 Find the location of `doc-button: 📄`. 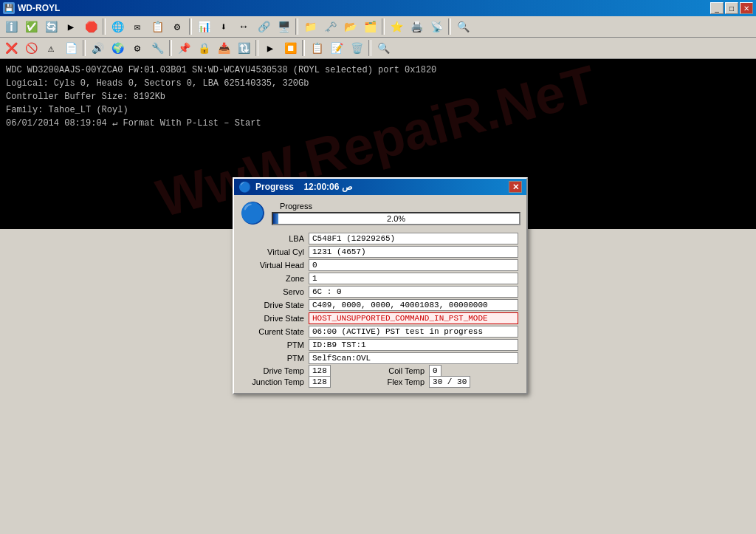

doc-button: 📄 is located at coordinates (71, 48).